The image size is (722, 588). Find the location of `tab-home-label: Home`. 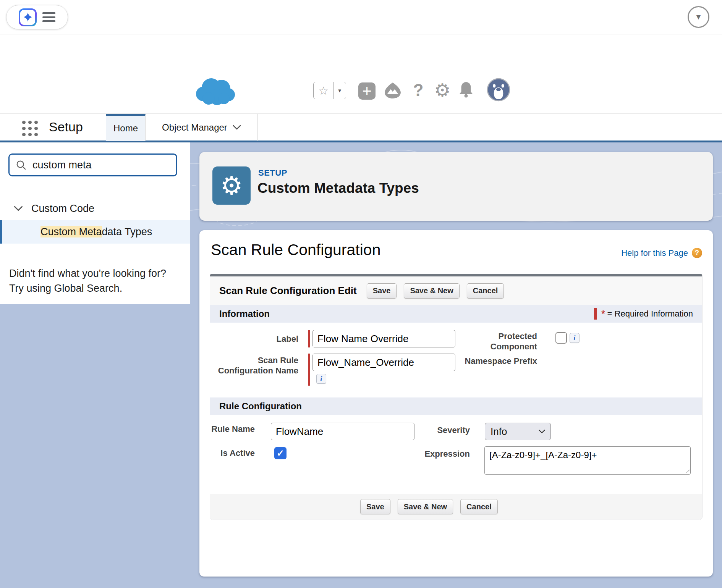

tab-home-label: Home is located at coordinates (126, 128).